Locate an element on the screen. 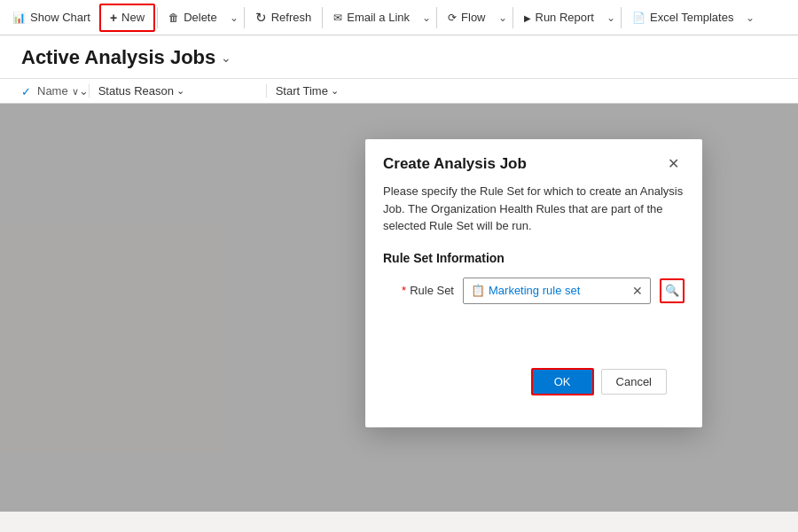  start-col-label: Start Time is located at coordinates (301, 90).